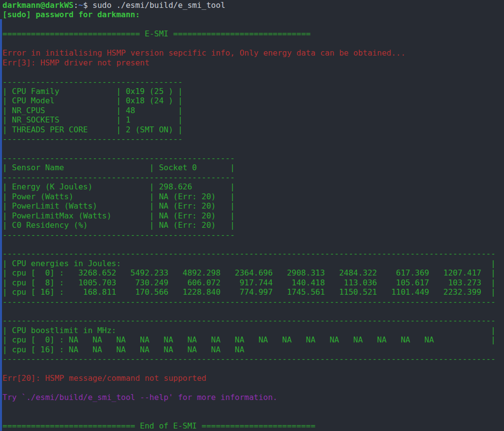 The height and width of the screenshot is (431, 504). What do you see at coordinates (253, 273) in the screenshot?
I see `energies-row: | cpu [ 0] : 3268.652 5492.233 4892.298 …` at bounding box center [253, 273].